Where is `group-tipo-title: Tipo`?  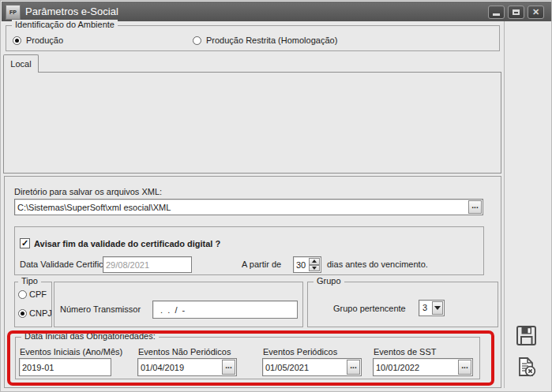 group-tipo-title: Tipo is located at coordinates (30, 281).